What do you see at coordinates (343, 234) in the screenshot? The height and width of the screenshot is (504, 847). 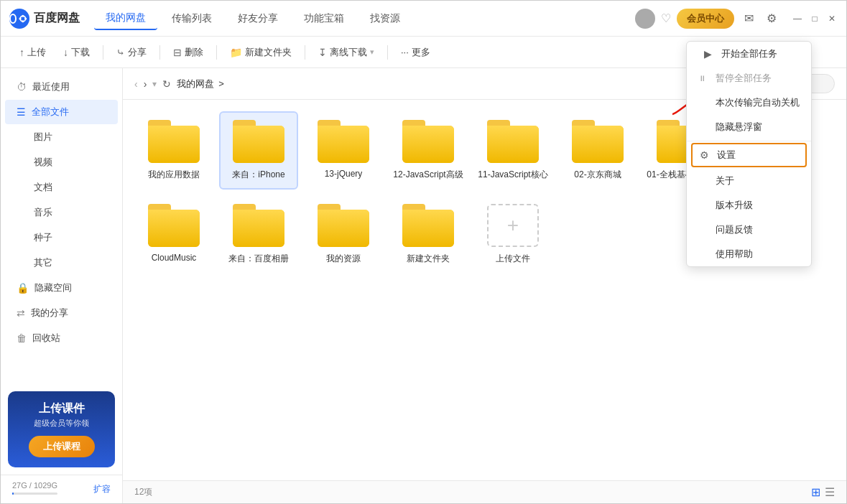 I see `file-item-11: 我的资源` at bounding box center [343, 234].